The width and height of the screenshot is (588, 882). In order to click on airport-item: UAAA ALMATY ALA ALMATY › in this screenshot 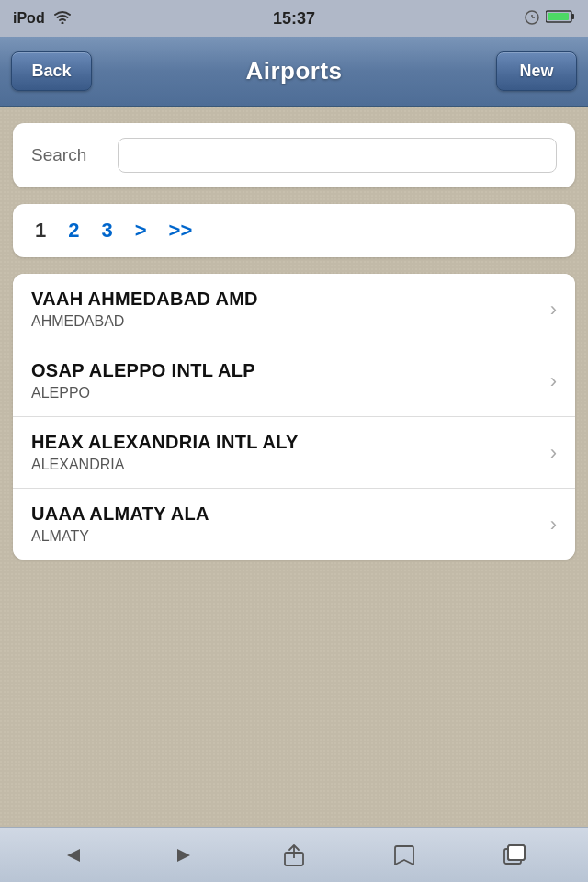, I will do `click(294, 524)`.